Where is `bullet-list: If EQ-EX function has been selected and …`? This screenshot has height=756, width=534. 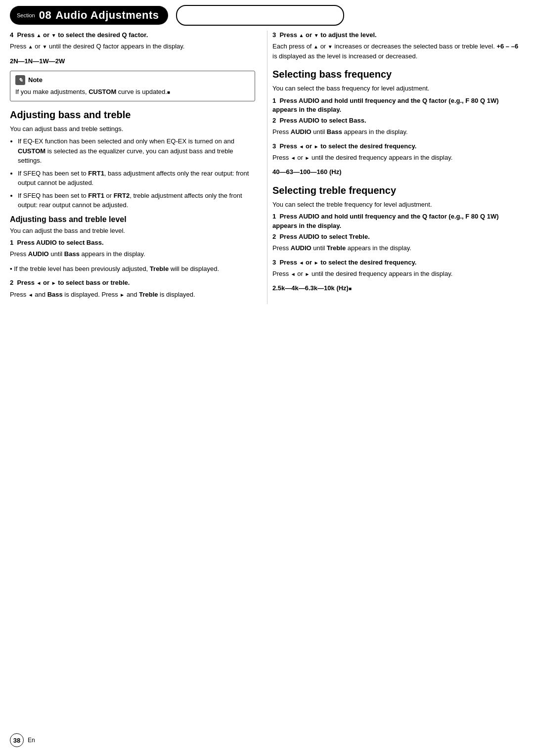
bullet-list: If EQ-EX function has been selected and … is located at coordinates (136, 173).